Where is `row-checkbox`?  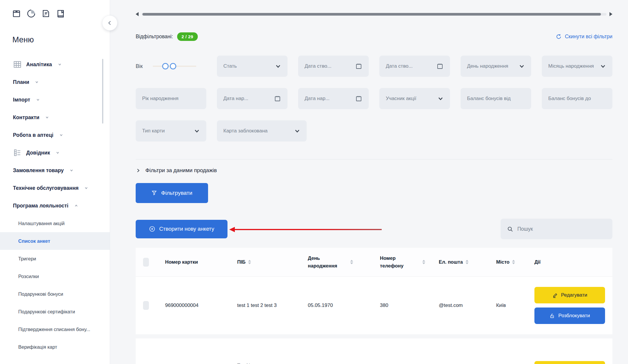 row-checkbox is located at coordinates (146, 305).